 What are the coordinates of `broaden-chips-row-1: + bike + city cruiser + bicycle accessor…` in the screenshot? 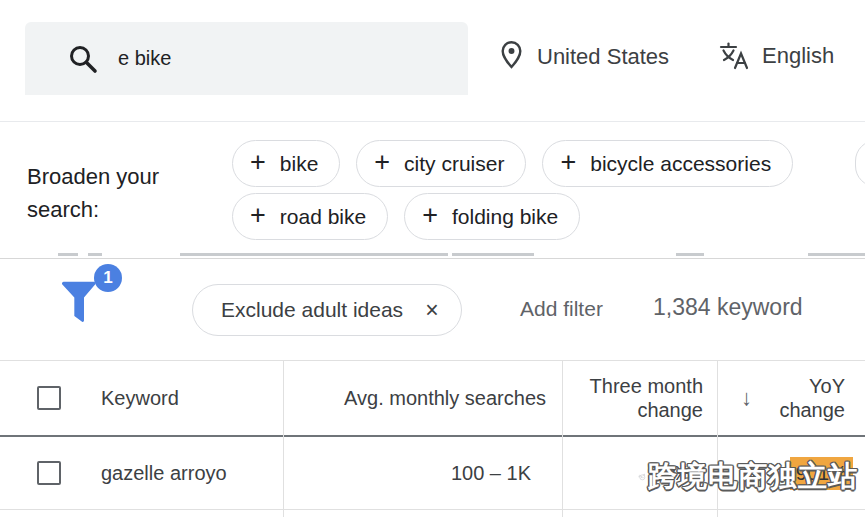 It's located at (512, 164).